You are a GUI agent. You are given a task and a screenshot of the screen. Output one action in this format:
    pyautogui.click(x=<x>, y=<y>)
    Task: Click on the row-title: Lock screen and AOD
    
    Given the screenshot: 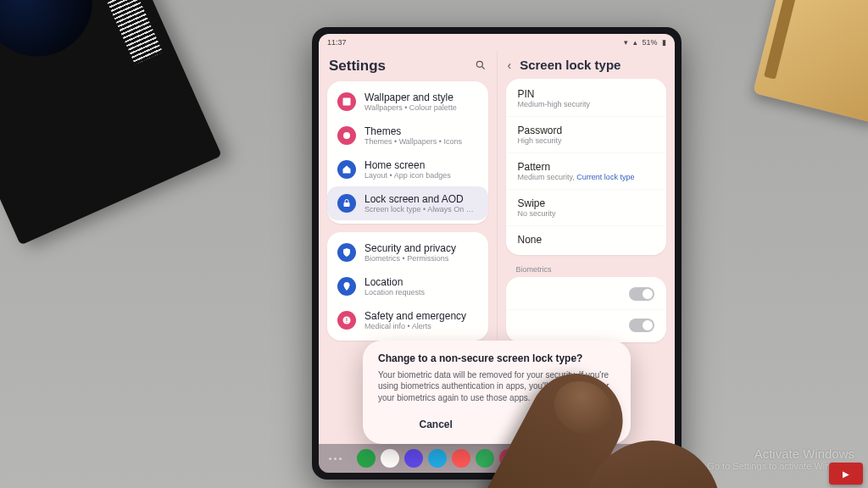 What is the action you would take?
    pyautogui.click(x=421, y=199)
    